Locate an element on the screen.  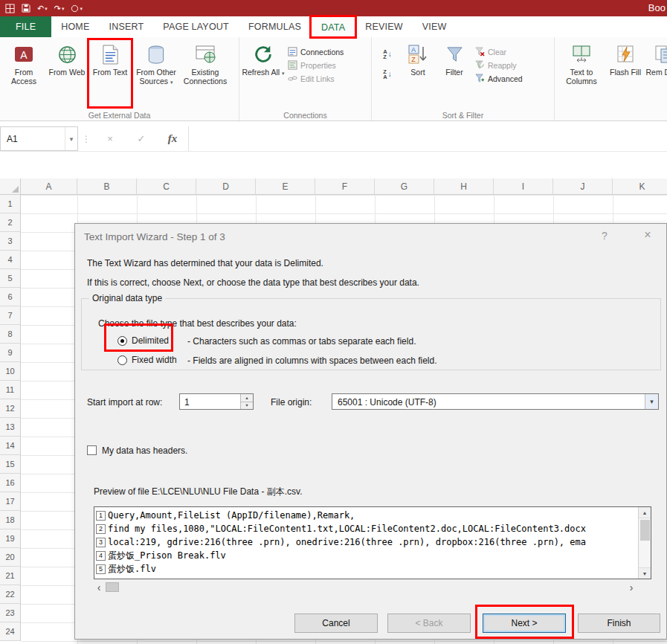
row-header: 16 is located at coordinates (10, 483).